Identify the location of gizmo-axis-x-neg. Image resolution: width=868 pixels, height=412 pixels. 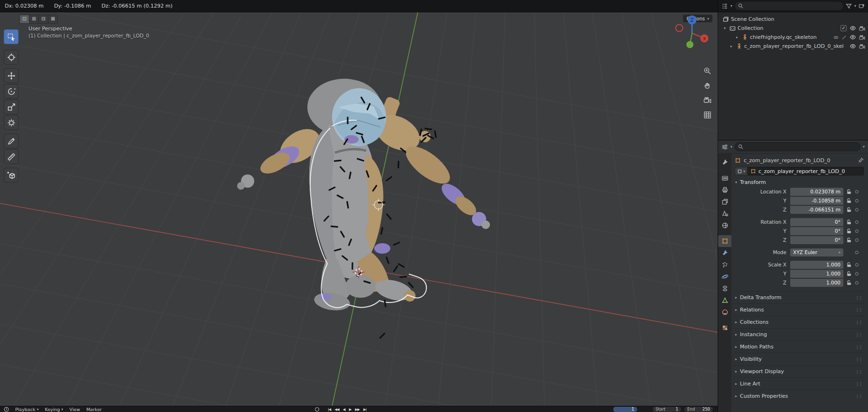
(679, 28).